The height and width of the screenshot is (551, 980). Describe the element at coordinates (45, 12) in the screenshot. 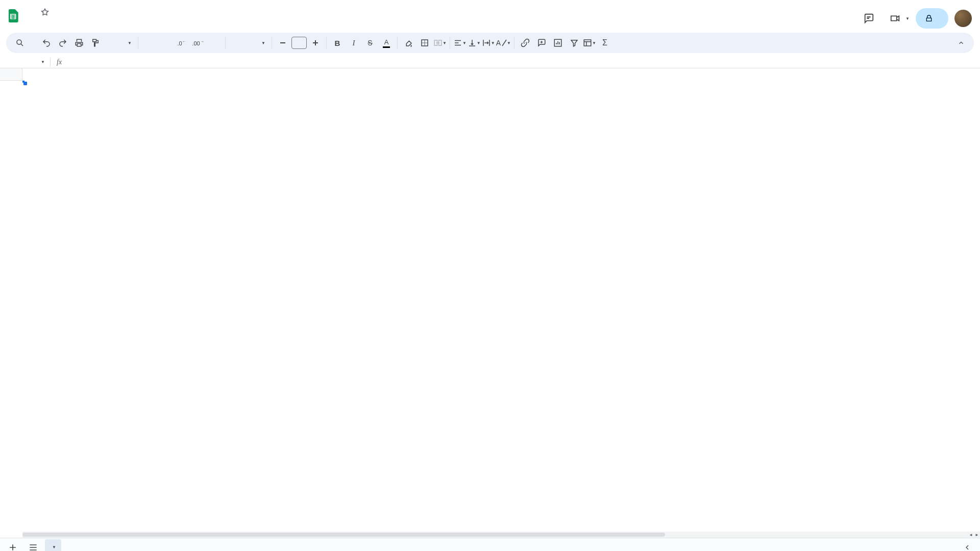

I see `star-icon` at that location.